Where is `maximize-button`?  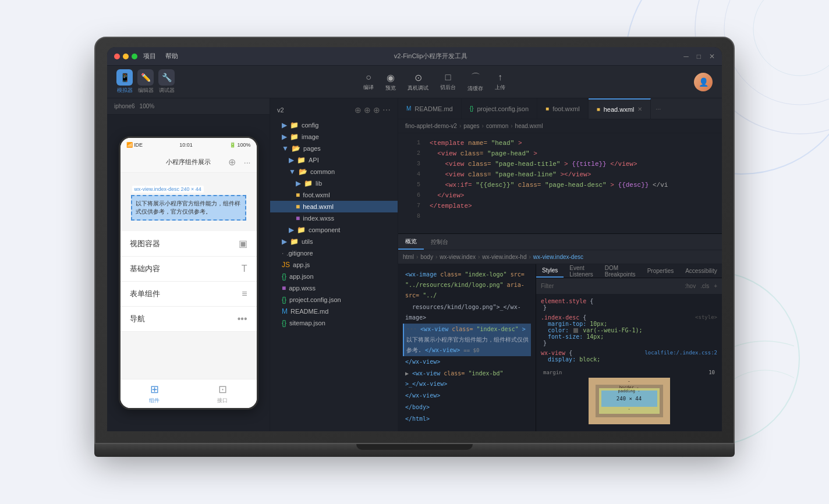
maximize-button is located at coordinates (134, 56).